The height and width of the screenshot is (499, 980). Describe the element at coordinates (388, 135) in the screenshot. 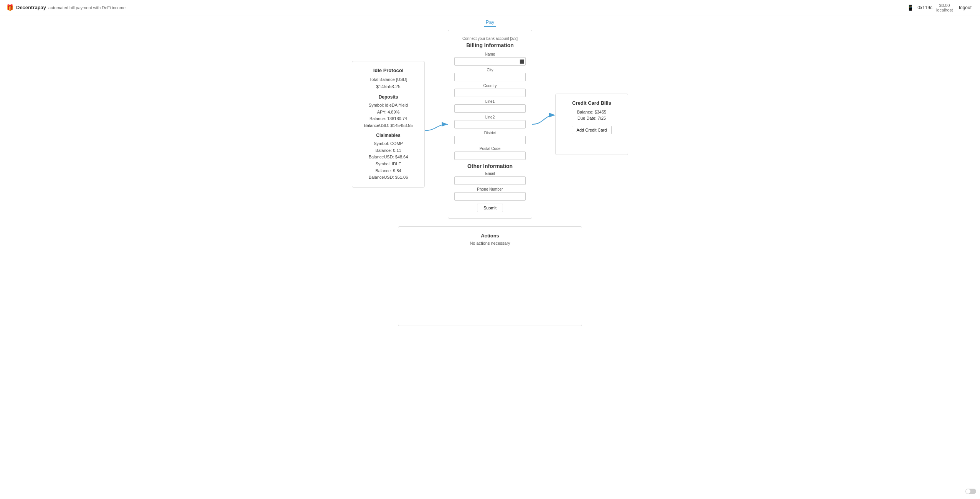

I see `claimables-title: Claimables` at that location.